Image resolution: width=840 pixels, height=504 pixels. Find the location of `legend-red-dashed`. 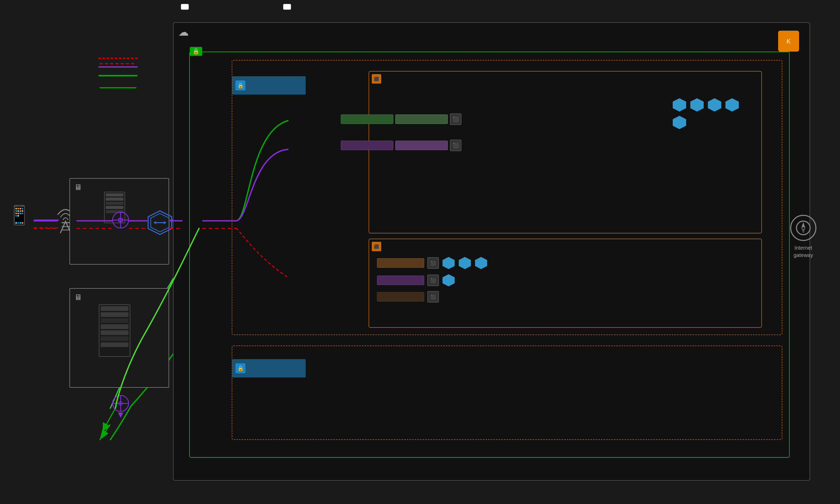

legend-red-dashed is located at coordinates (118, 58).